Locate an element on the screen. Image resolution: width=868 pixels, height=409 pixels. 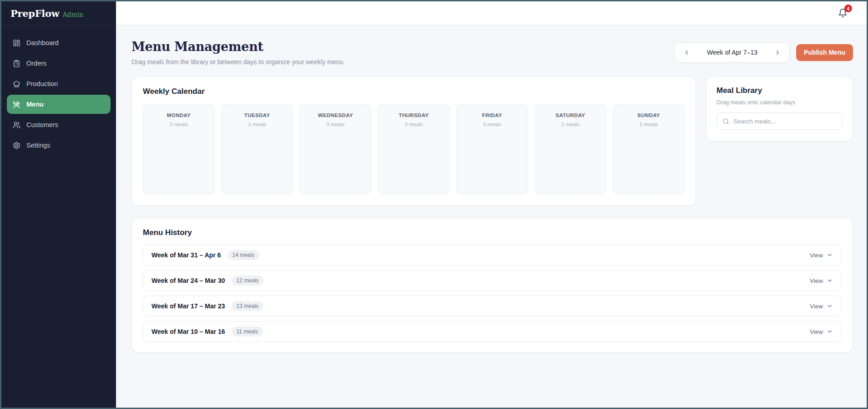
history-row: Week of Mar 31 – Apr 6 14 meals View is located at coordinates (492, 255).